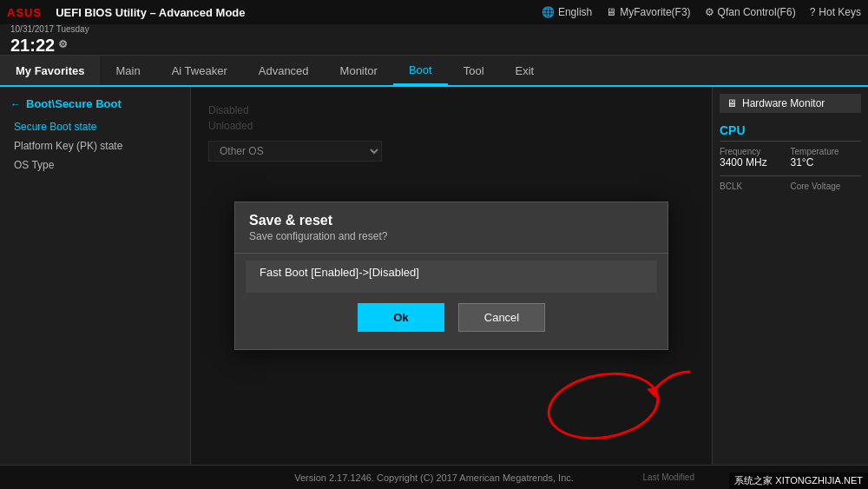 Image resolution: width=868 pixels, height=489 pixels. What do you see at coordinates (451, 276) in the screenshot?
I see `dialog-change-item: Fast Boot [Enabled]->[Disabled]` at bounding box center [451, 276].